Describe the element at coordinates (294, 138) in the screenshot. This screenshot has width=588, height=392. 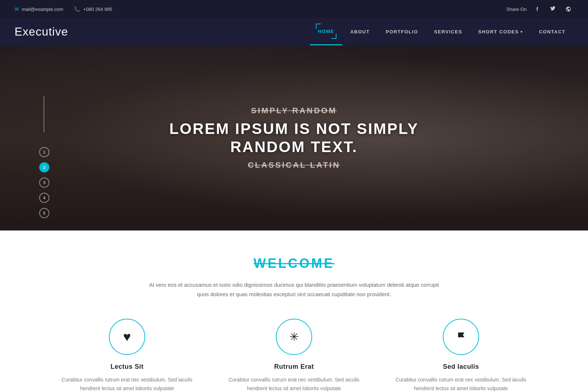
I see `hero-line2: LOREM IPSUM IS NOT SIMPLY RANDOM TEXT.` at that location.